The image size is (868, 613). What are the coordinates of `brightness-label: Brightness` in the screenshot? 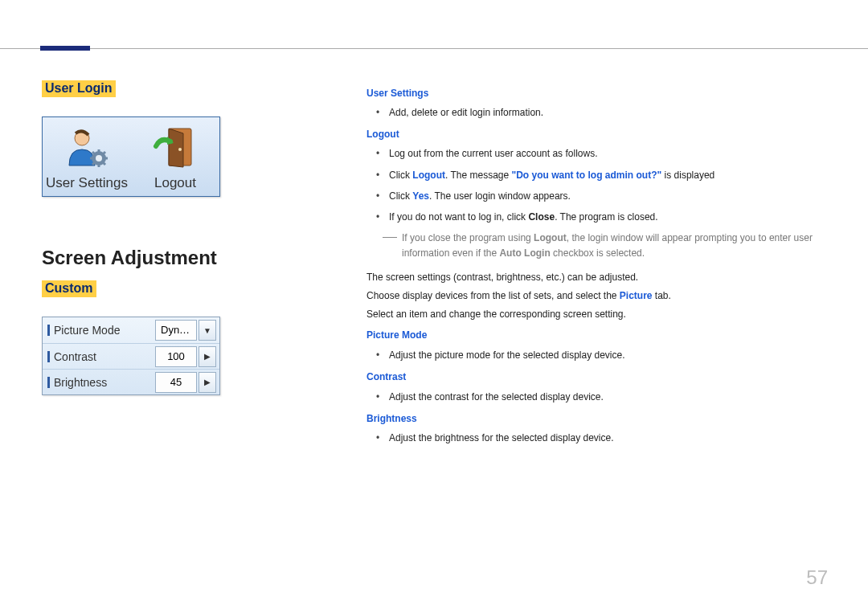 It's located at (99, 382).